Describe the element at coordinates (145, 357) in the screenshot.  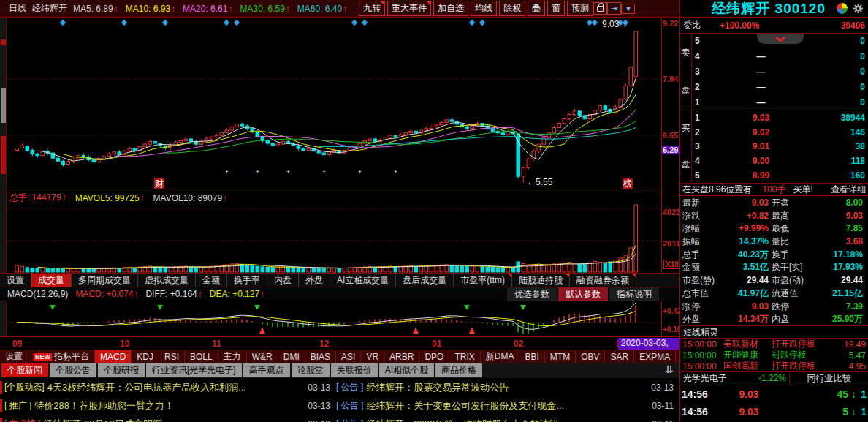
I see `indicator-tab-KDJ: KDJ` at that location.